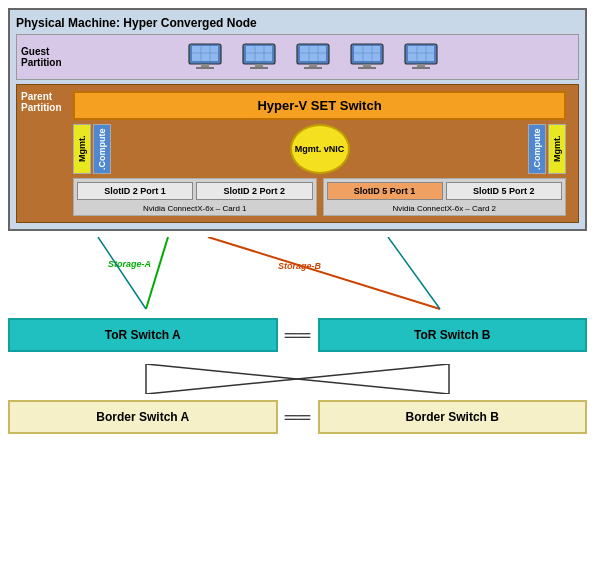 The width and height of the screenshot is (595, 568). Describe the element at coordinates (320, 149) in the screenshot. I see `middle-row: Mgmt. .Compute Mgmt. vNIC .Compute Mgmt.` at that location.